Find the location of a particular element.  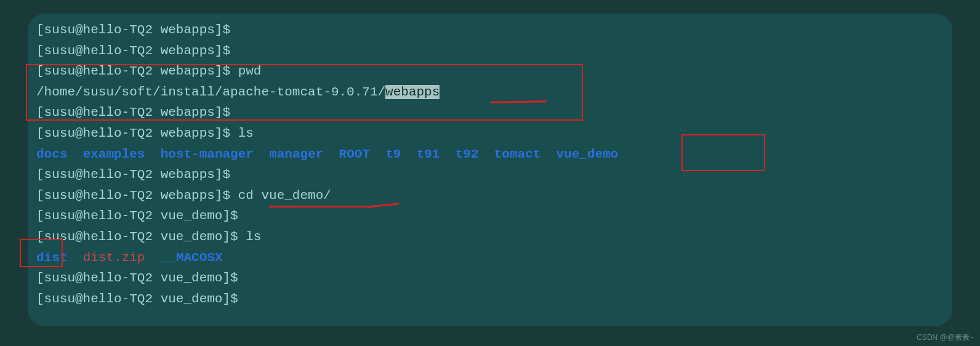

command-text: pwd is located at coordinates (250, 71).